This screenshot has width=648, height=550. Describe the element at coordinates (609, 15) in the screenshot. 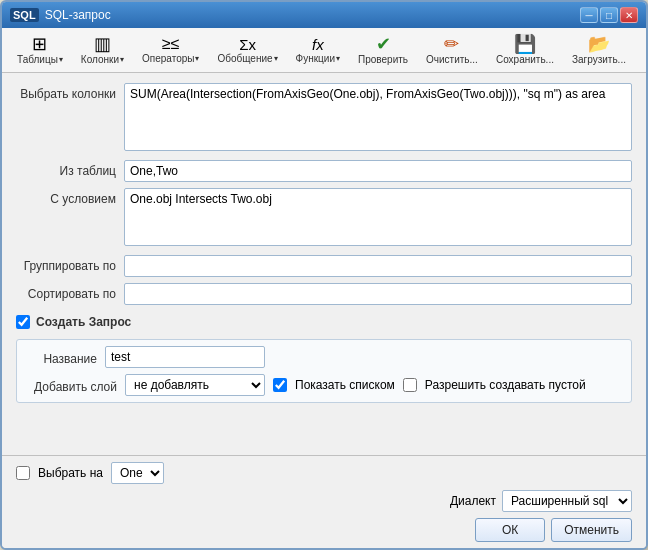

I see `maximize-button: □` at that location.